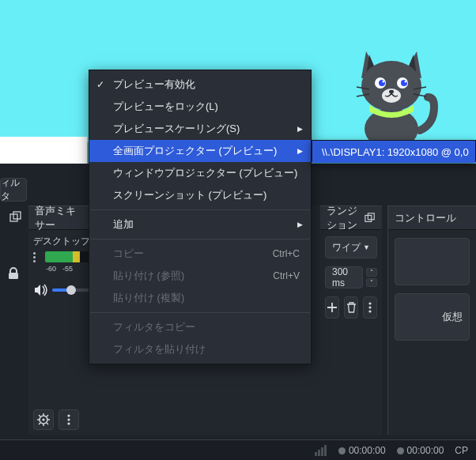  Describe the element at coordinates (351, 218) in the screenshot. I see `transition-header: ランジション` at that location.